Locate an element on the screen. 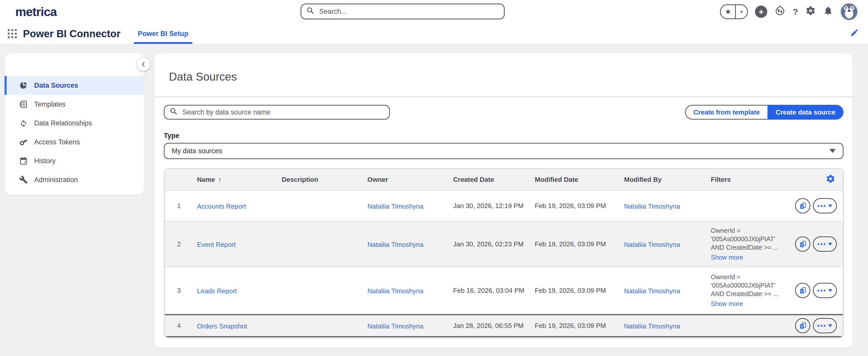 The width and height of the screenshot is (868, 356). create-data-source-button: Create data source is located at coordinates (805, 112).